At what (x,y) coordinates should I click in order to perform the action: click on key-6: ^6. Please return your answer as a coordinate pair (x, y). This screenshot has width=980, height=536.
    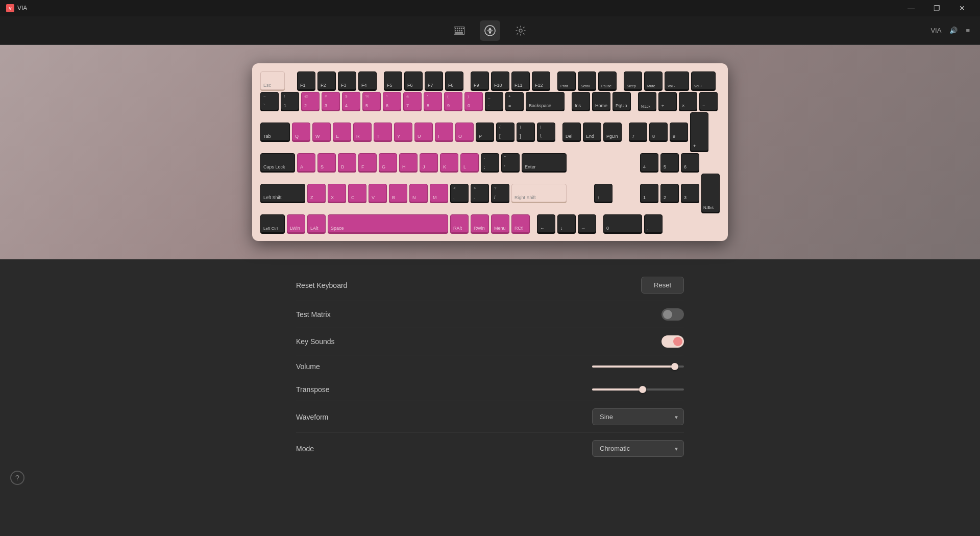
    Looking at the image, I should click on (392, 101).